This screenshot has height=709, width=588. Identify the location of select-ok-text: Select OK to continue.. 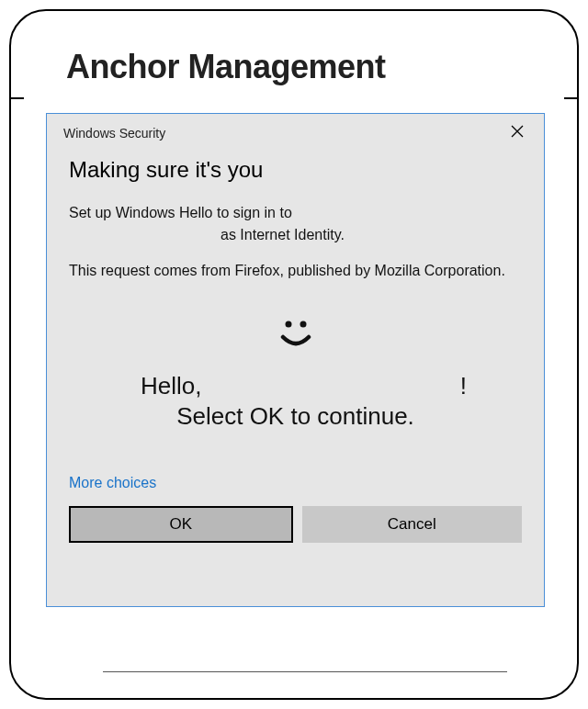
(296, 417).